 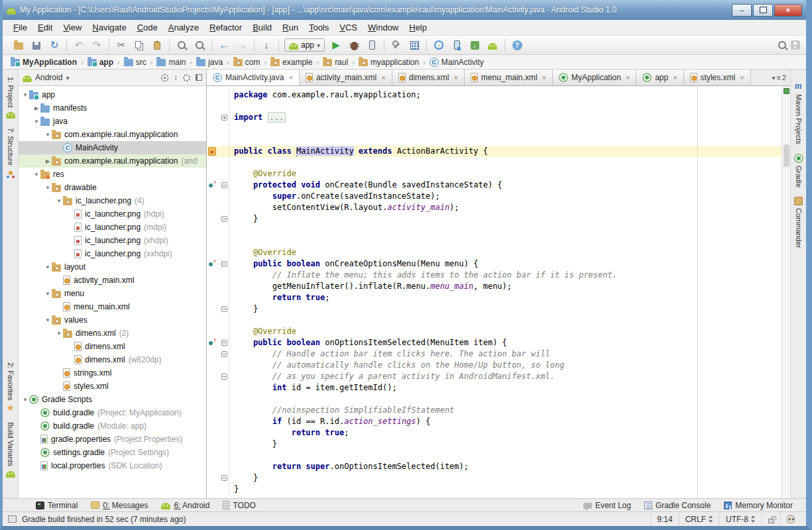 I want to click on close-icon: ×, so click(x=628, y=78).